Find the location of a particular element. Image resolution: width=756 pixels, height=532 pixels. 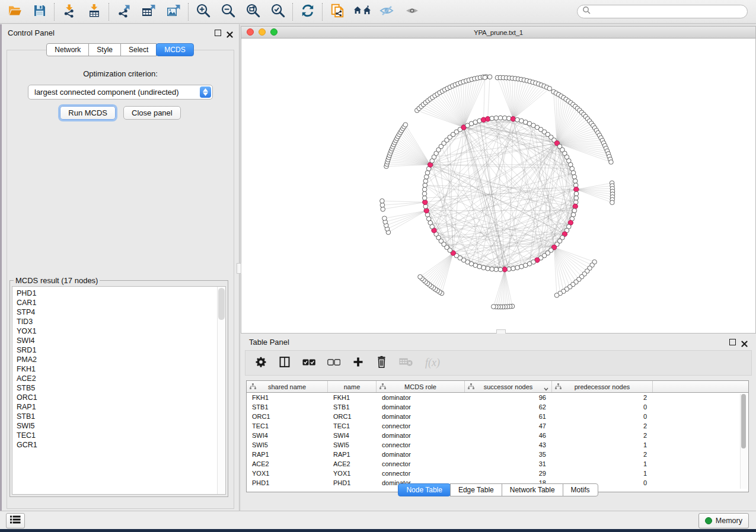

clone-network-icon is located at coordinates (337, 12).